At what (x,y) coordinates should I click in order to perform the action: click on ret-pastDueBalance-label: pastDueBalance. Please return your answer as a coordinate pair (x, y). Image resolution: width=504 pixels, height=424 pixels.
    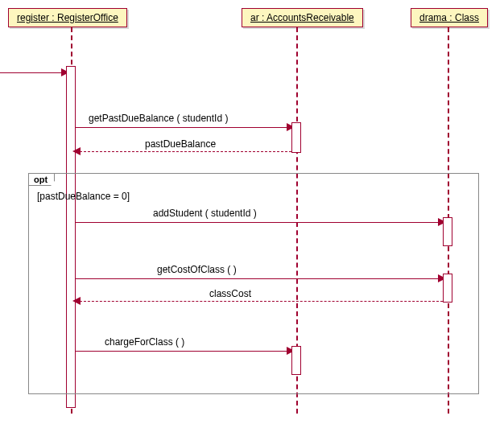
    Looking at the image, I should click on (180, 144).